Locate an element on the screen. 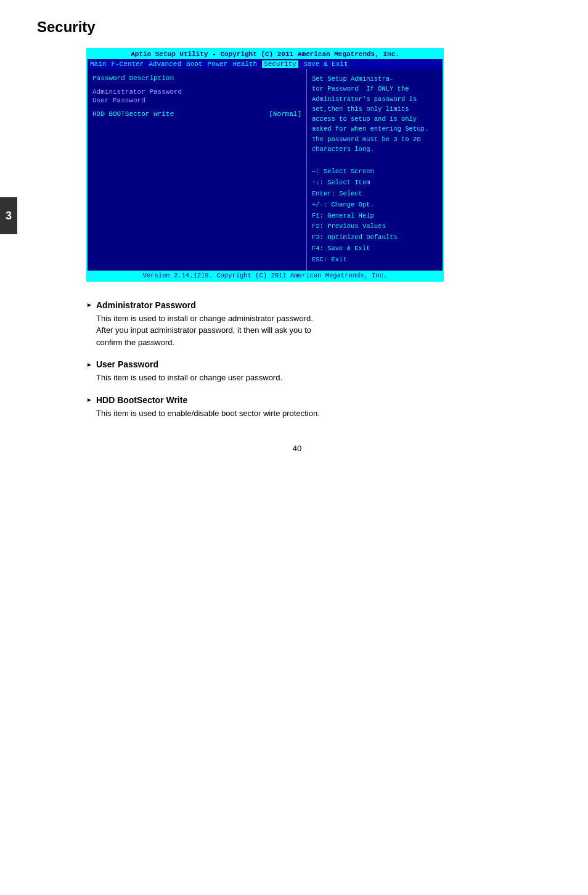 This screenshot has height=895, width=588. admin-password-header: ► Administrator Password is located at coordinates (317, 305).